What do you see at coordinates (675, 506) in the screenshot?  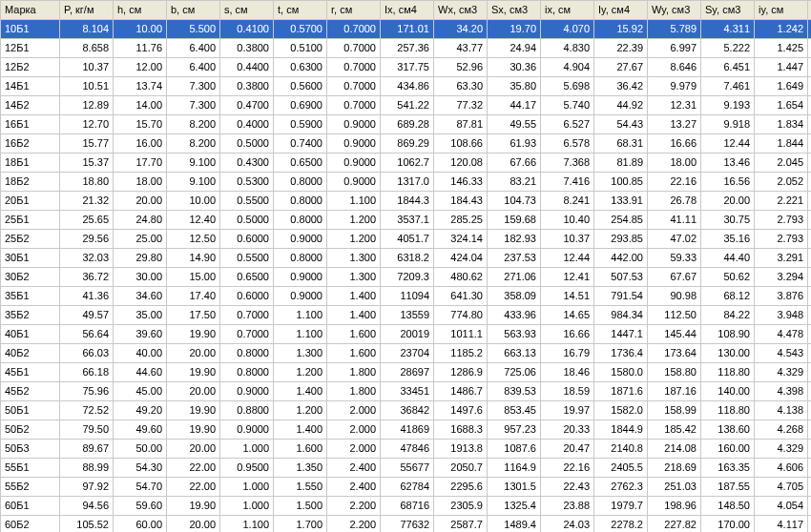 I see `table-cell: 198.96` at bounding box center [675, 506].